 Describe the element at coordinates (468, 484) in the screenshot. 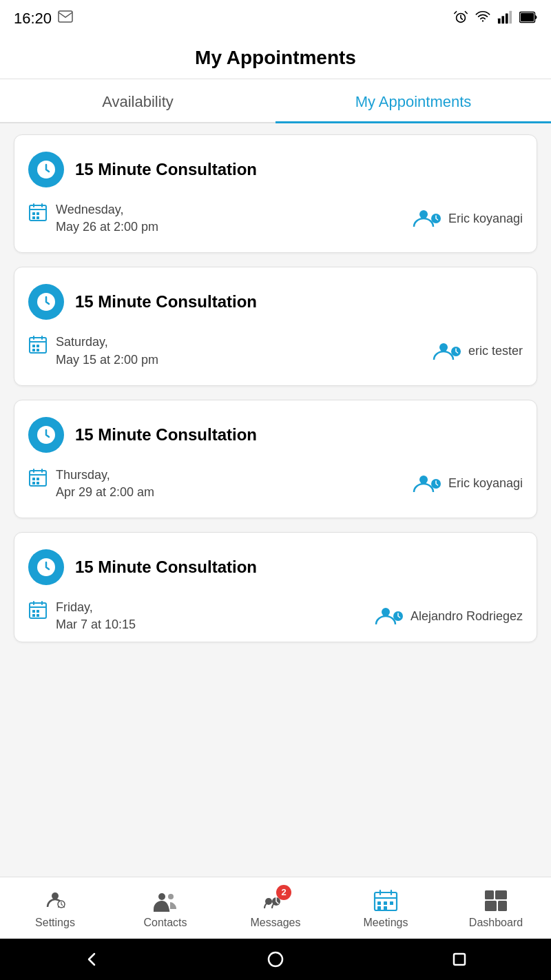

I see `appointment-person-3: Eric koyanagi` at that location.